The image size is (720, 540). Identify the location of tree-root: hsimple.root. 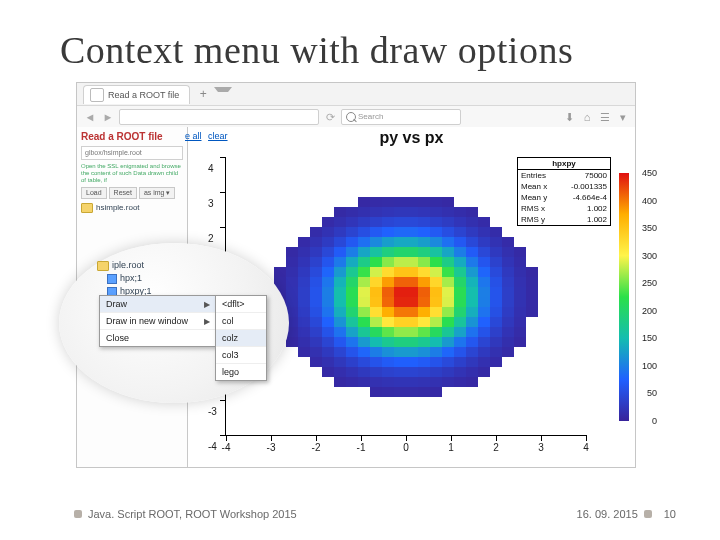
(118, 208).